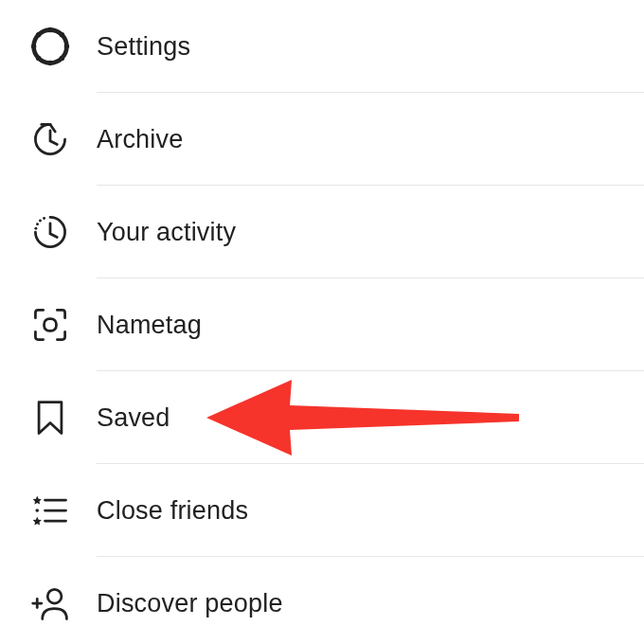 This screenshot has width=644, height=644. What do you see at coordinates (140, 140) in the screenshot?
I see `menu-label: Archive` at bounding box center [140, 140].